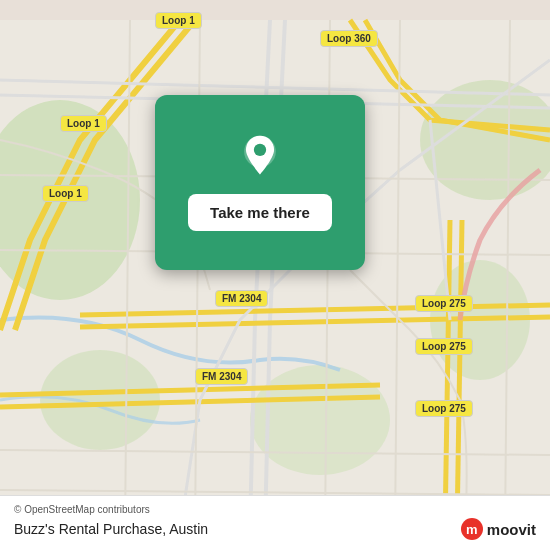 The width and height of the screenshot is (550, 550). What do you see at coordinates (242, 298) in the screenshot?
I see `road-badge-fm2304-upper: FM 2304` at bounding box center [242, 298].